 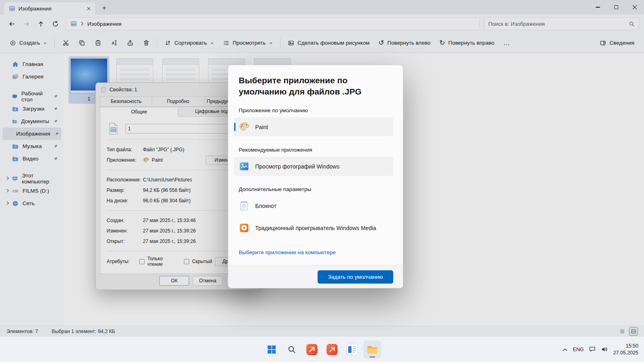 What do you see at coordinates (287, 253) in the screenshot?
I see `browse-apps-link: Выберите приложение на компьютере` at bounding box center [287, 253].